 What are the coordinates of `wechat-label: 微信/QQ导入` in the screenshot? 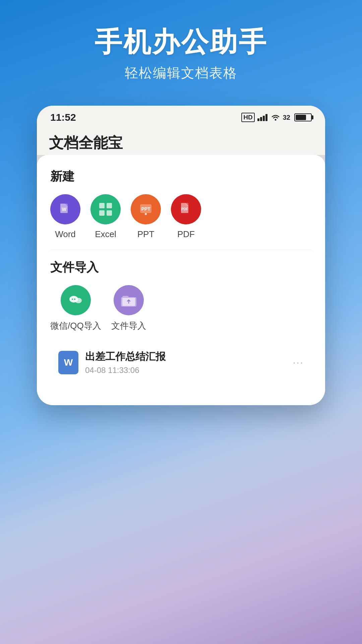 It's located at (76, 326).